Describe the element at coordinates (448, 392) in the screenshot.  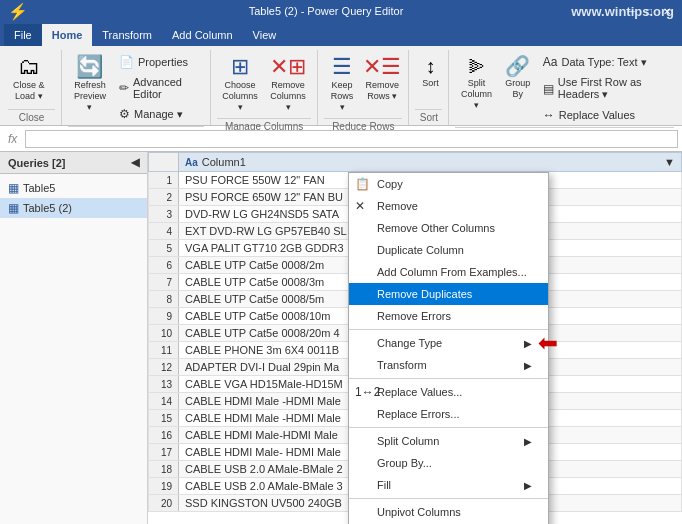
I see `context-menu-item: 1↔2Replace Values...` at that location.